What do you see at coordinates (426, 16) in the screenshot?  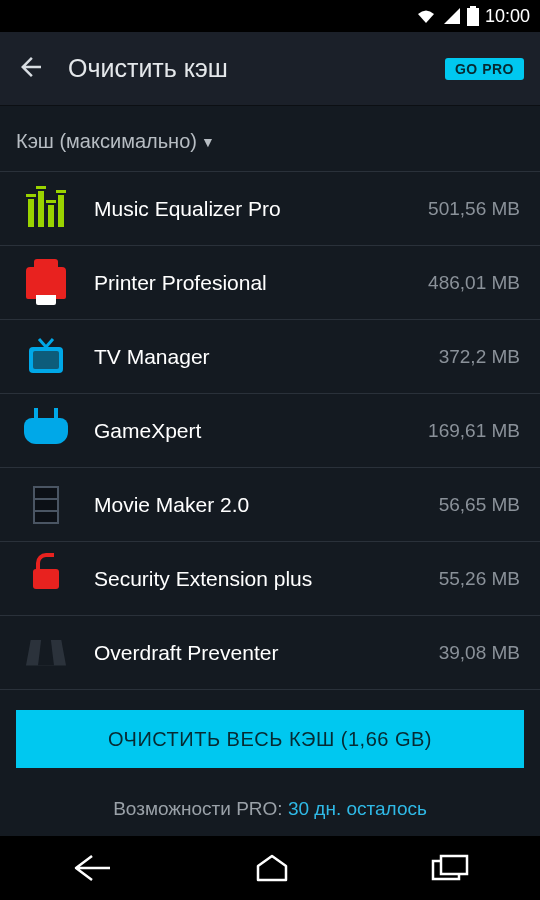 I see `wifi-icon` at bounding box center [426, 16].